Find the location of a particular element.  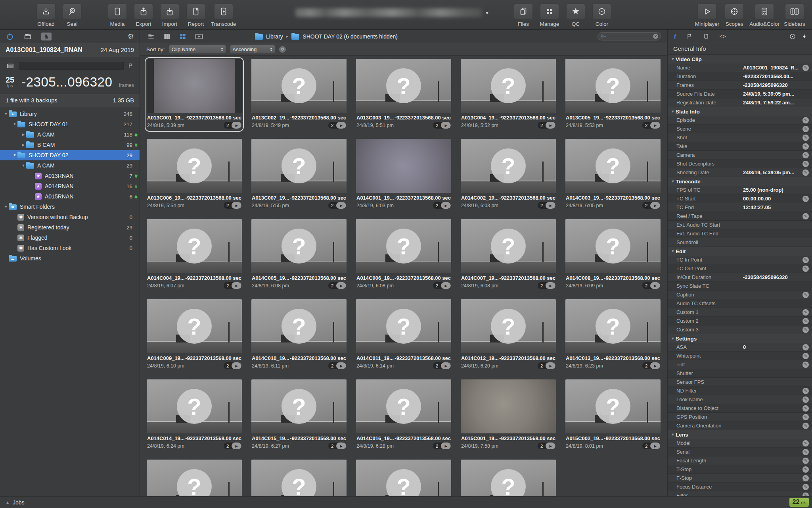

sidebar-item-smart-folders: ▼✱Smart Folders is located at coordinates (70, 207).